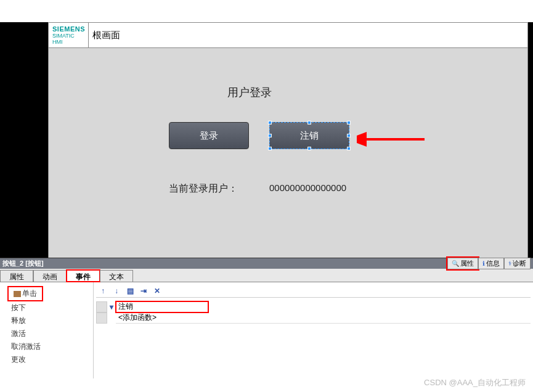  What do you see at coordinates (313, 307) in the screenshot?
I see `function-row: ▾ 注销` at bounding box center [313, 307].